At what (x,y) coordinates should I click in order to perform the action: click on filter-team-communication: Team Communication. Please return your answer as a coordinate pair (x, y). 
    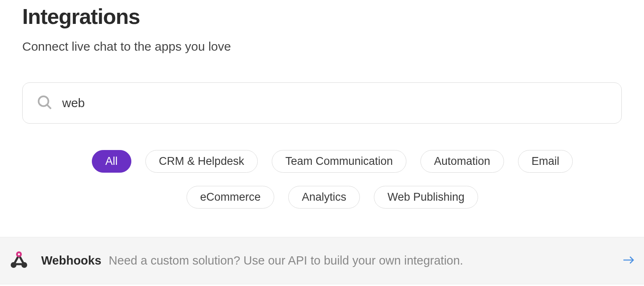
    Looking at the image, I should click on (339, 162).